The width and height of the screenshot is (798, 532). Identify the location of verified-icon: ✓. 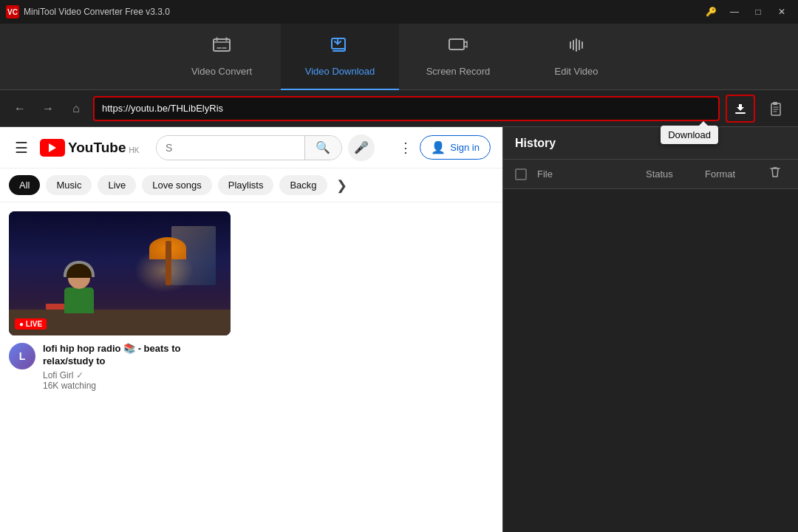
(80, 375).